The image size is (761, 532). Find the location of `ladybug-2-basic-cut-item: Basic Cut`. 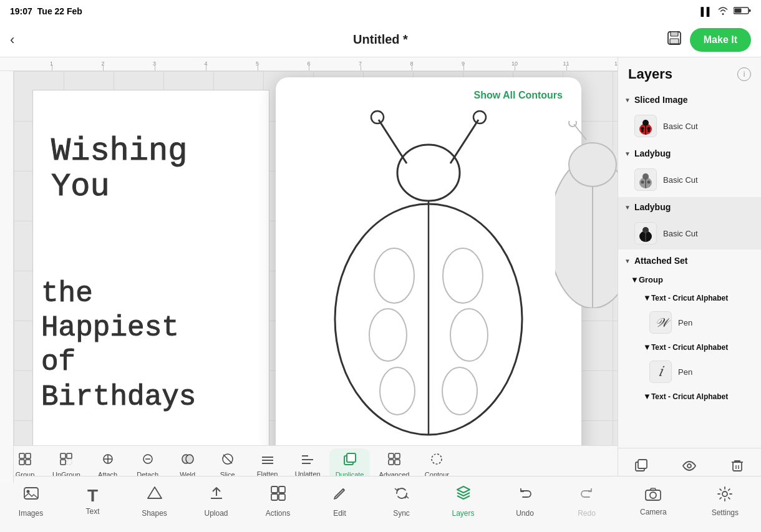

ladybug-2-basic-cut-item: Basic Cut is located at coordinates (690, 233).